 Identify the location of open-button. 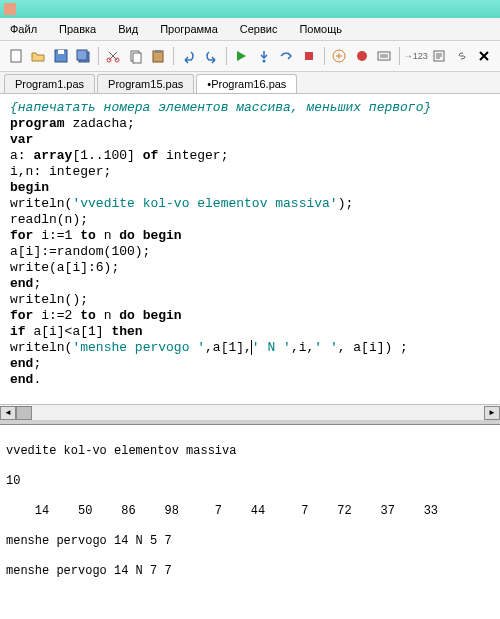
(38, 56).